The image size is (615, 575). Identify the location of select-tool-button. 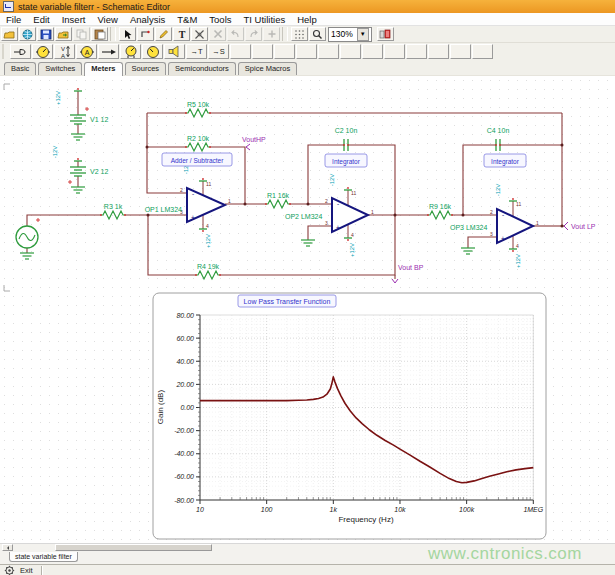
(128, 34).